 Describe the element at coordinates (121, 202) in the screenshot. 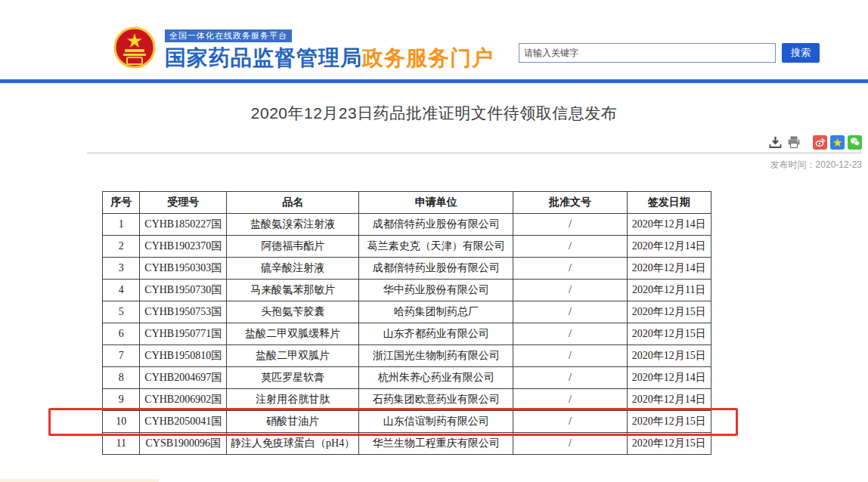

I see `col-header-seq: 序号` at that location.